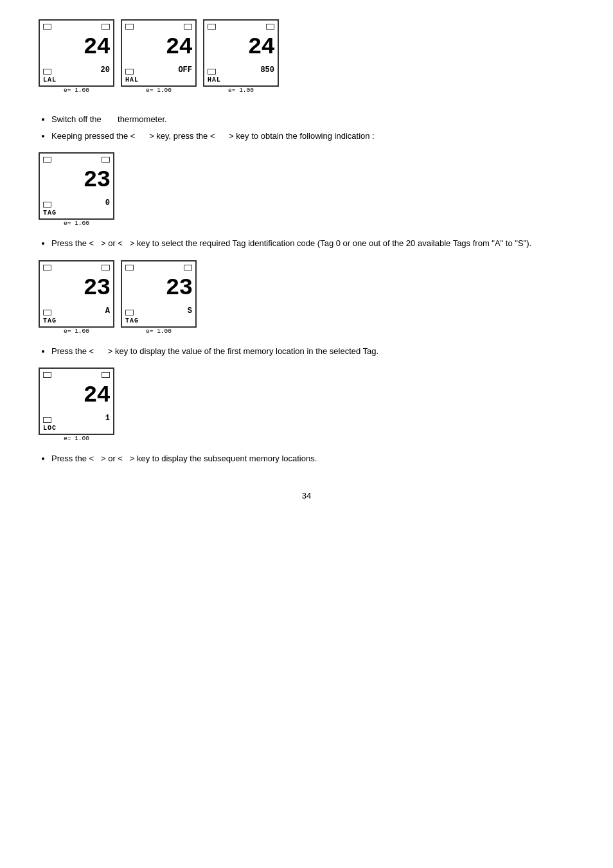  I want to click on main-number-loc: 24, so click(96, 396).